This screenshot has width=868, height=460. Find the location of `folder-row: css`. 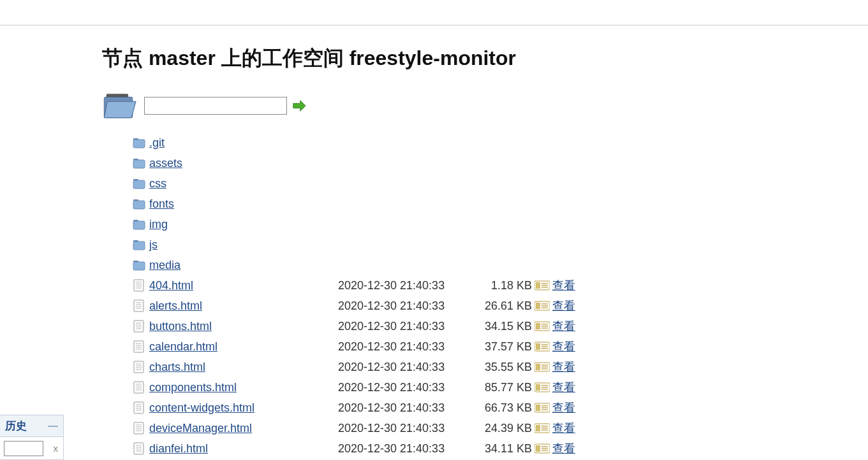

folder-row: css is located at coordinates (500, 183).